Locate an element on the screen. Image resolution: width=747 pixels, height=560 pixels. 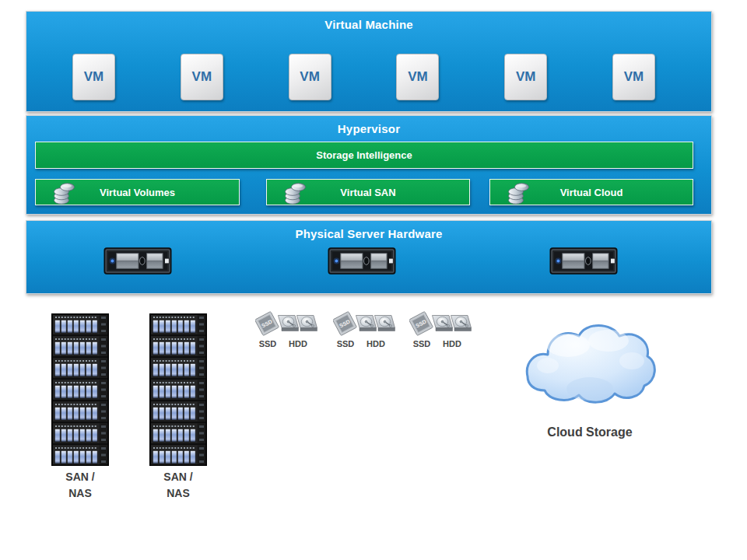
module-virtual-cloud: Virtual Cloud is located at coordinates (591, 192).